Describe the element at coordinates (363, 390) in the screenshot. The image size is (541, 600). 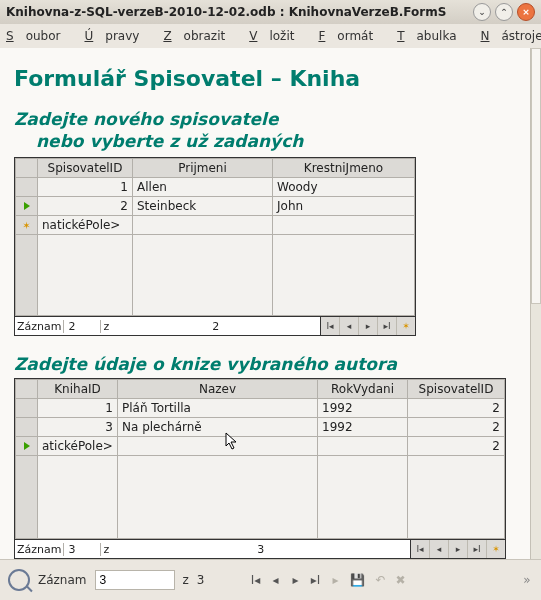
I see `grid2-header-rokvydani: RokVydani` at that location.